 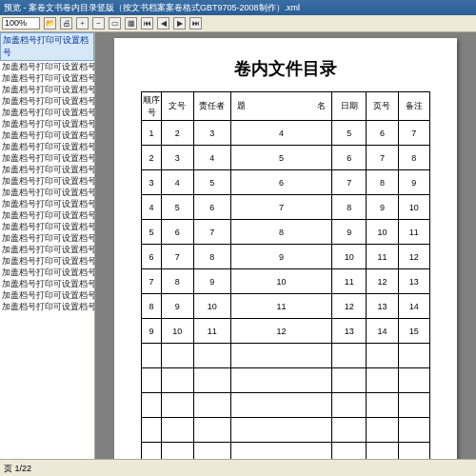 I want to click on cell-bz: 11, so click(x=413, y=232).